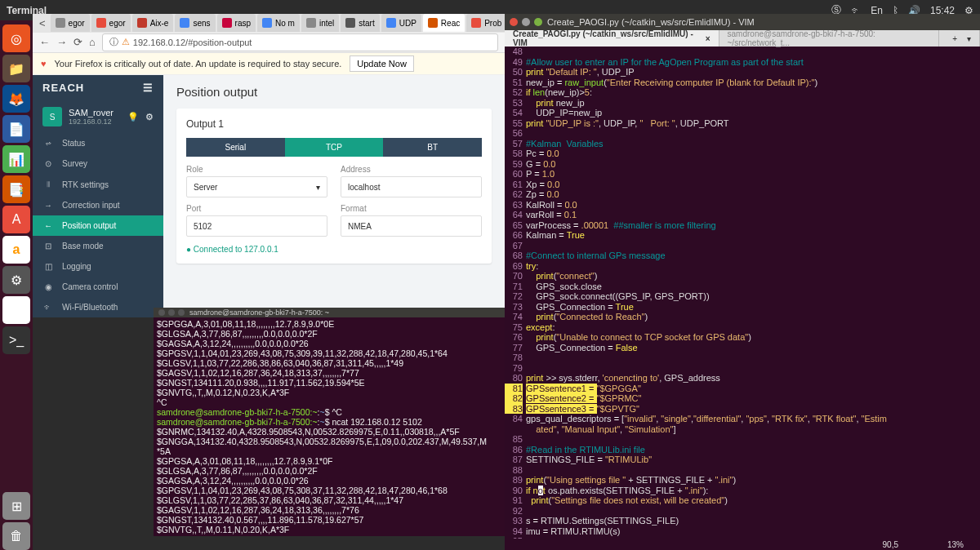 This screenshot has height=550, width=980. I want to click on device-avatar: S, so click(52, 117).